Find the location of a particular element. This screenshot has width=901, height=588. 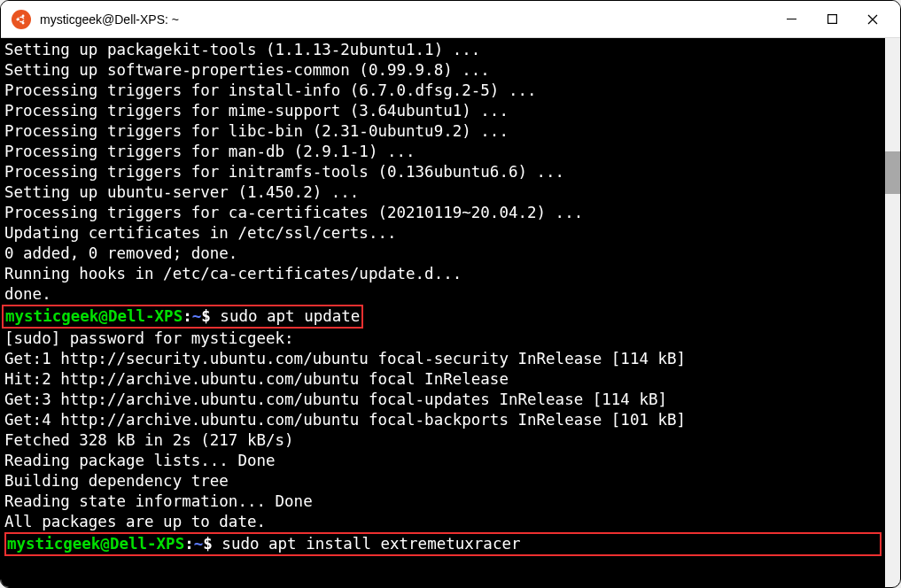

output-line: Processing triggers for ca-certificates … is located at coordinates (443, 213).